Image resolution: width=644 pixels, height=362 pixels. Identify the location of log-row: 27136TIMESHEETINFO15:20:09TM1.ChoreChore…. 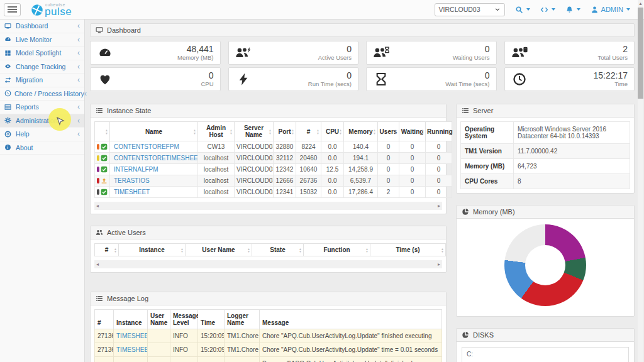
(269, 350).